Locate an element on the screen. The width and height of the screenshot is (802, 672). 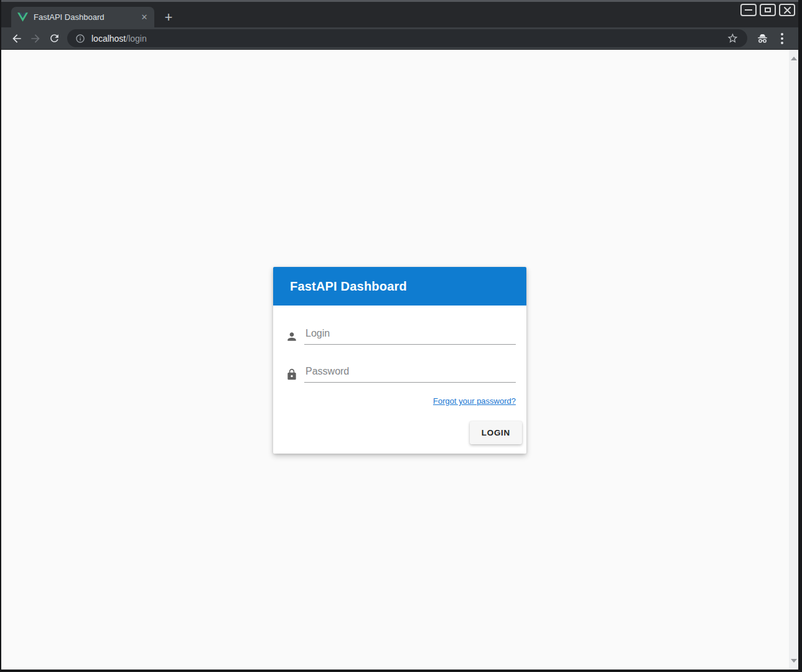
password-input is located at coordinates (410, 375).